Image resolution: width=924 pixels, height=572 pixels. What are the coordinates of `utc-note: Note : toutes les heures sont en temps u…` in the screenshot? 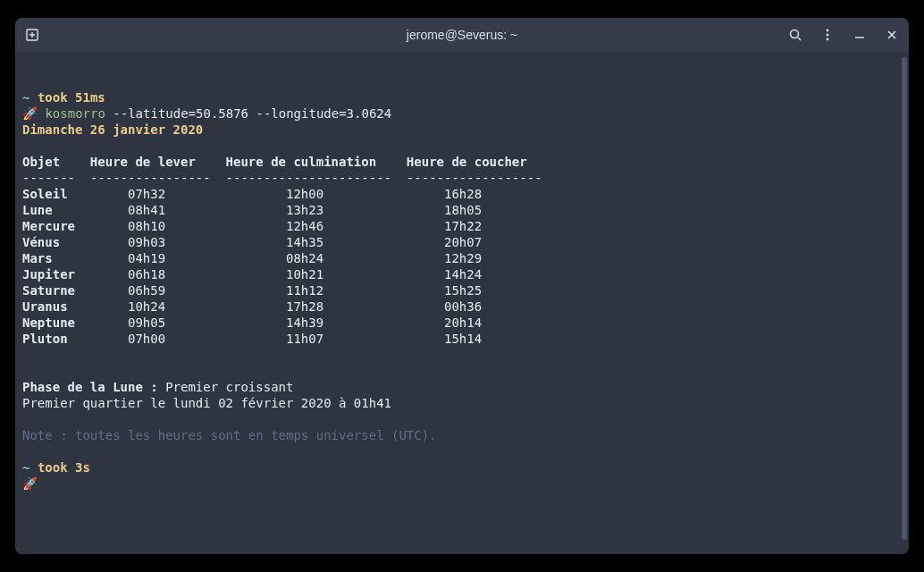 It's located at (230, 435).